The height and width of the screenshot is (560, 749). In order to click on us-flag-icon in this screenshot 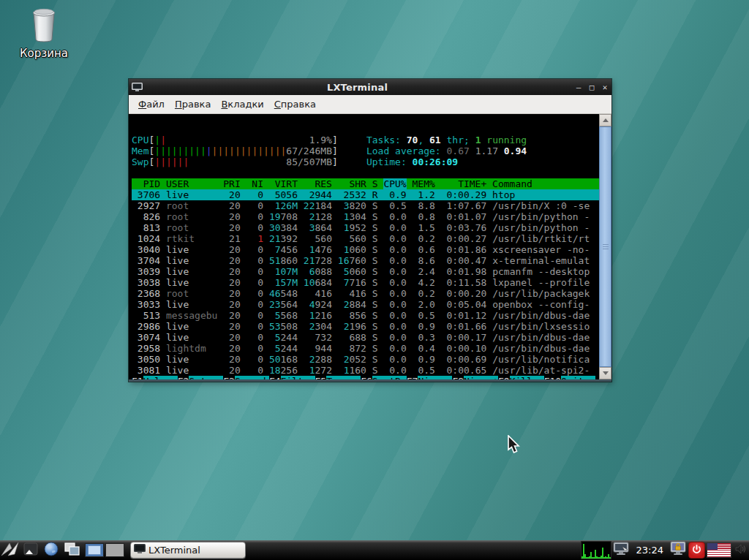, I will do `click(719, 550)`.